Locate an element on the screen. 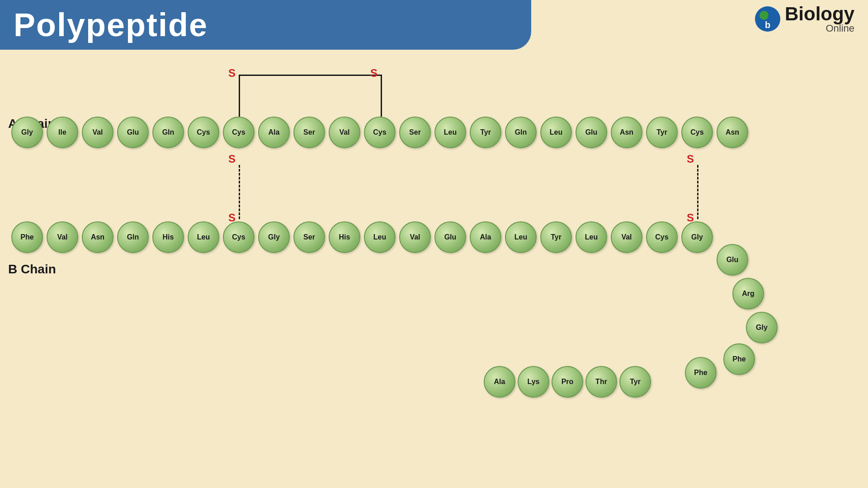  header: Polypeptide is located at coordinates (266, 25).